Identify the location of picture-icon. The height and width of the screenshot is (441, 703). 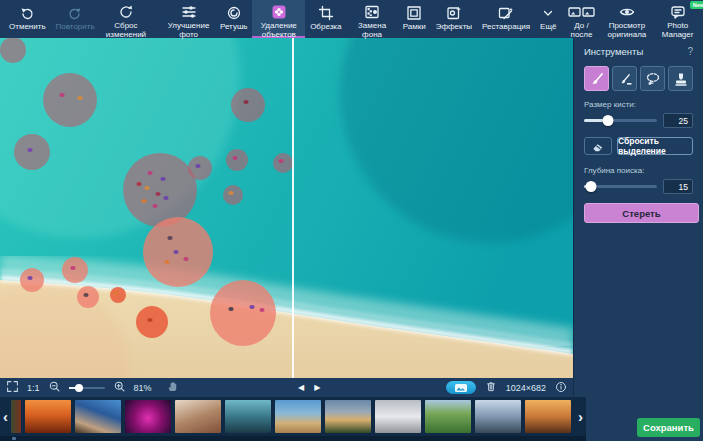
(461, 388).